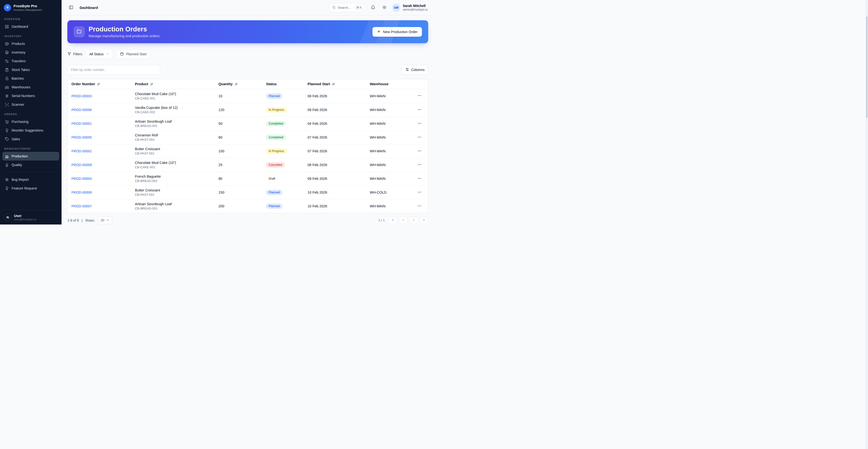 The image size is (868, 449). I want to click on order-number-link: PROD-00009, so click(82, 165).